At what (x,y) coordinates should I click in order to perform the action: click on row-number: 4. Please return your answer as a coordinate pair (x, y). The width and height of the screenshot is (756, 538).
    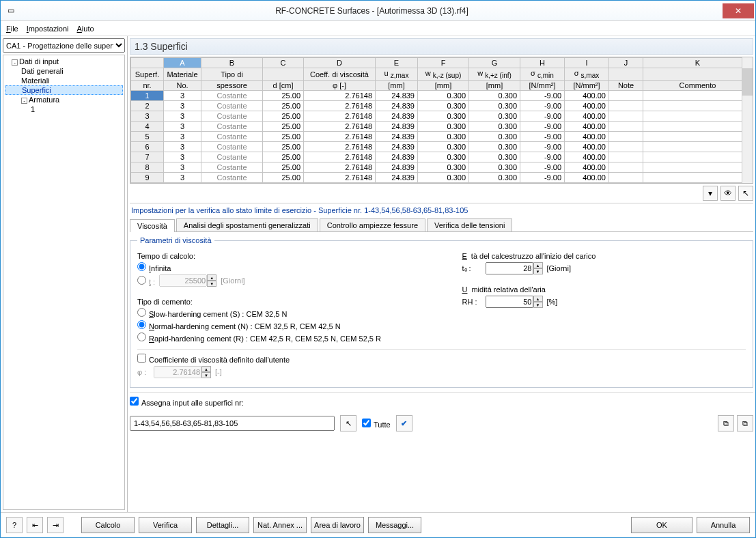
    Looking at the image, I should click on (148, 127).